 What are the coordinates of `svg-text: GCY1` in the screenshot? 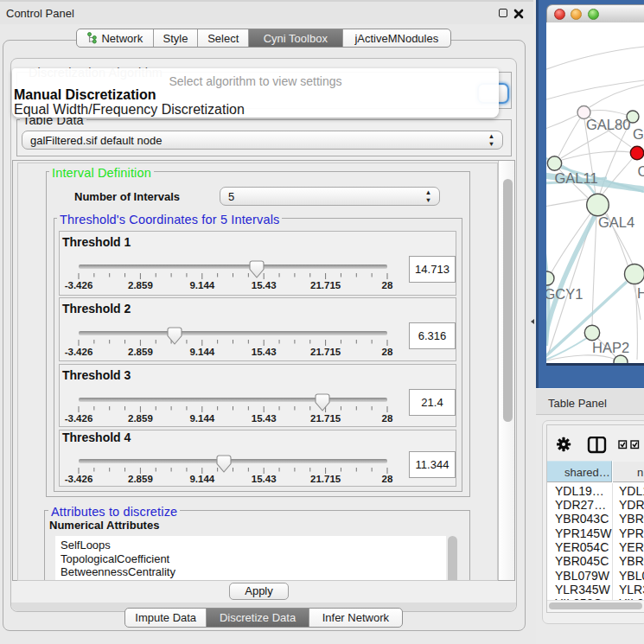 It's located at (564, 294).